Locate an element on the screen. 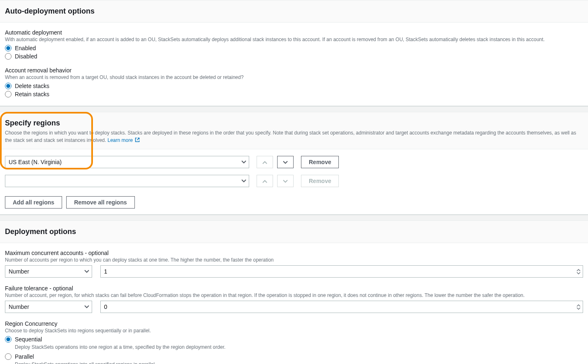 This screenshot has width=588, height=364. parallel-radio is located at coordinates (8, 357).